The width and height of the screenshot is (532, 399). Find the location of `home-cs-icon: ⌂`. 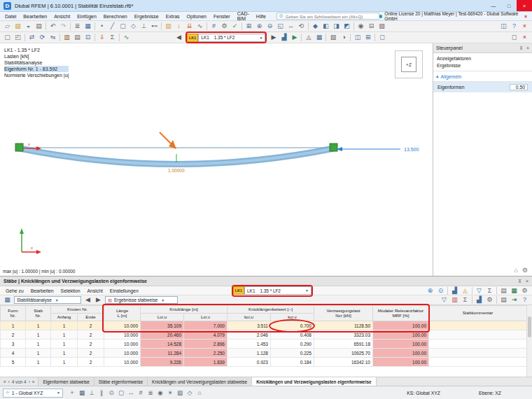

home-cs-icon: ⌂ is located at coordinates (200, 393).